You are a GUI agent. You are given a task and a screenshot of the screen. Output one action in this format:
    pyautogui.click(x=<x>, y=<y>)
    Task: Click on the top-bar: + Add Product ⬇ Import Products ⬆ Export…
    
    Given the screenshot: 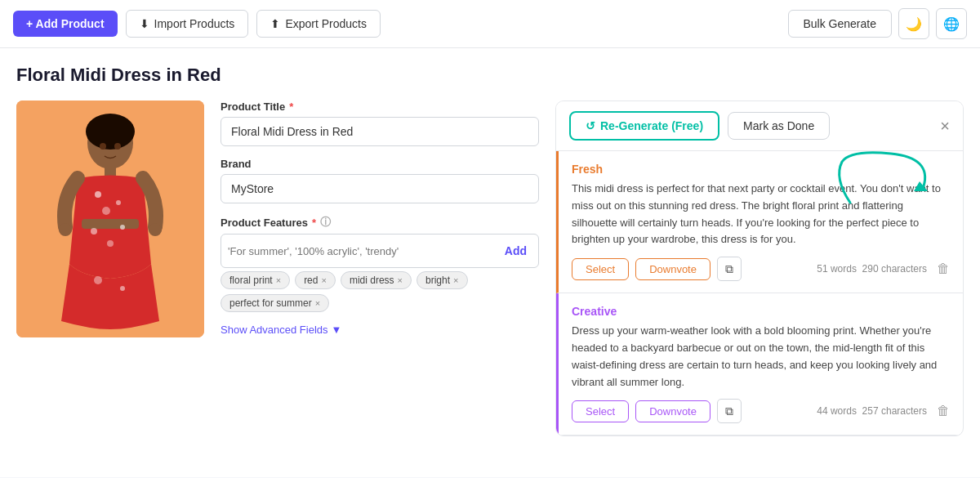 What is the action you would take?
    pyautogui.click(x=490, y=25)
    